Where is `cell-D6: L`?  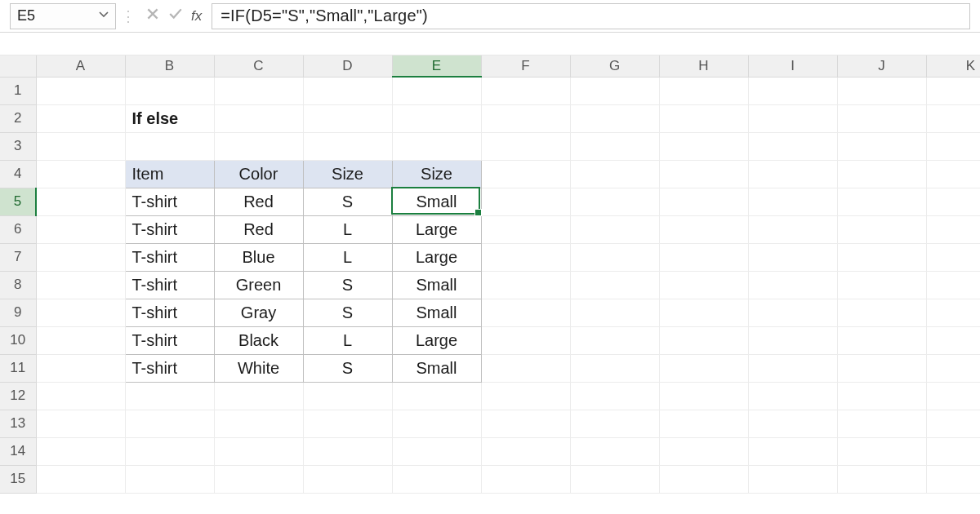
cell-D6: L is located at coordinates (348, 229).